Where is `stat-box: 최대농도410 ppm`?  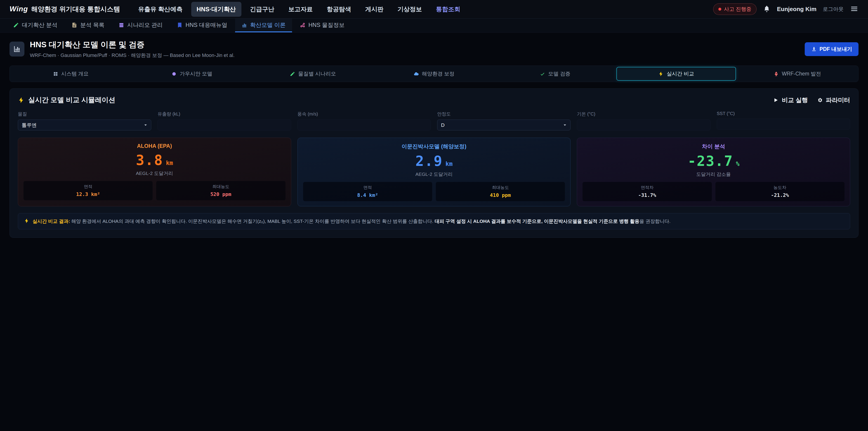
stat-box: 최대농도410 ppm is located at coordinates (500, 191).